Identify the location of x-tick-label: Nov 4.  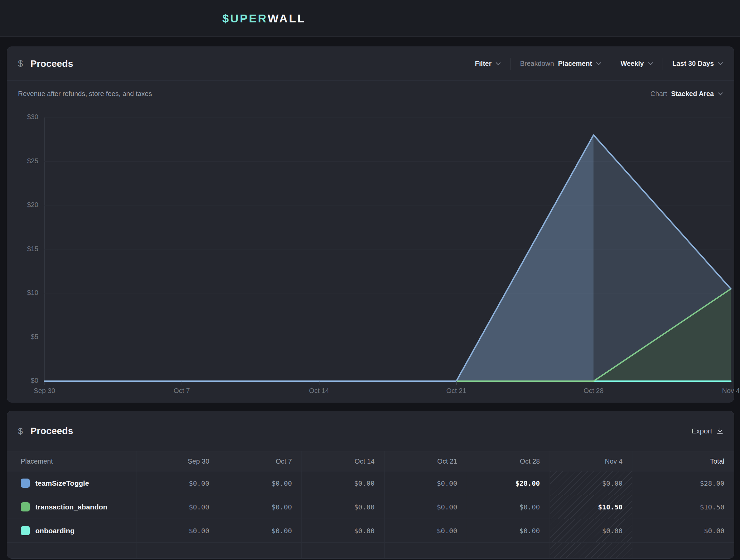
(731, 391).